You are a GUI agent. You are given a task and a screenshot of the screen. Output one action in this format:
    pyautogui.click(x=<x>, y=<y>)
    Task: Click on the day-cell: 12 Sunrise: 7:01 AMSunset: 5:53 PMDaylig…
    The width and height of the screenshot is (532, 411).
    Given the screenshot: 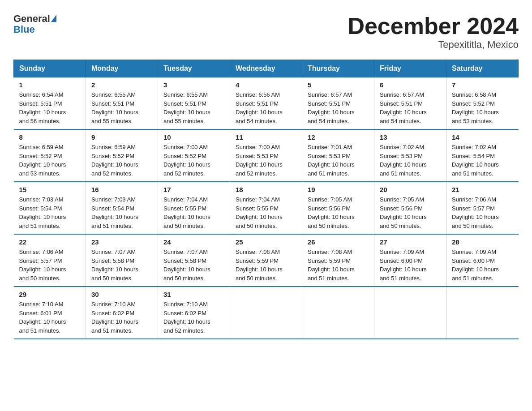 What is the action you would take?
    pyautogui.click(x=339, y=156)
    